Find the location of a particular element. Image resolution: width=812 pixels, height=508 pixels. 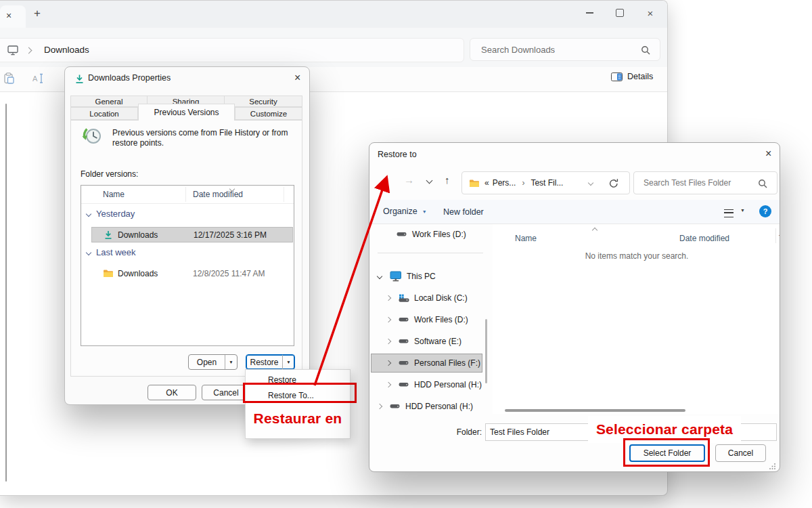

rename-icon: A is located at coordinates (39, 79).